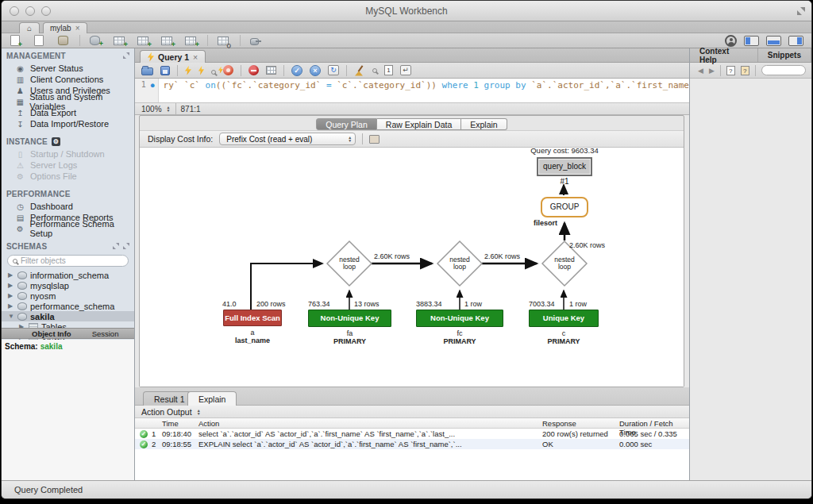  Describe the element at coordinates (22, 296) in the screenshot. I see `schema-icon` at that location.